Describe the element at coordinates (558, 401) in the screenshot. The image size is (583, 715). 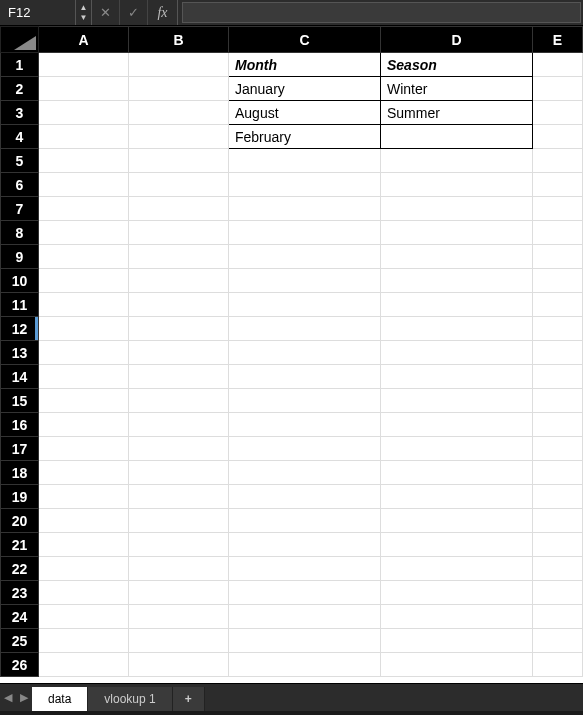
I see `cell-E15` at that location.